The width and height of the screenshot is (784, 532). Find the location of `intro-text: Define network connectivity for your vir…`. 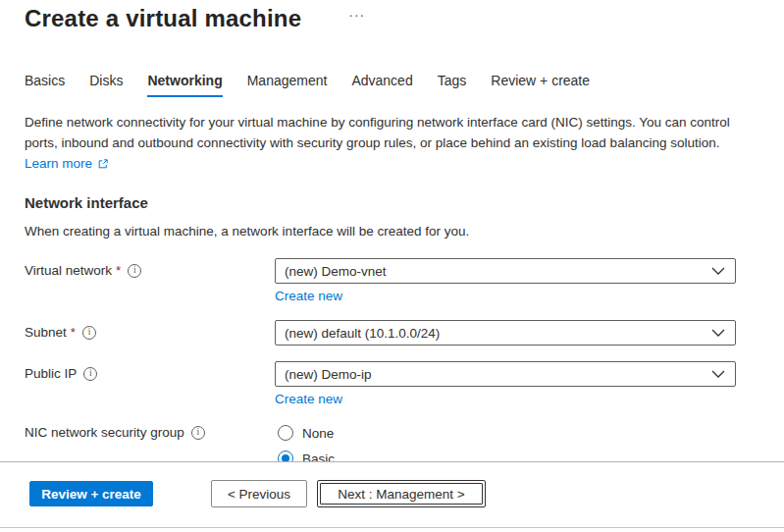

intro-text: Define network connectivity for your vir… is located at coordinates (404, 143).